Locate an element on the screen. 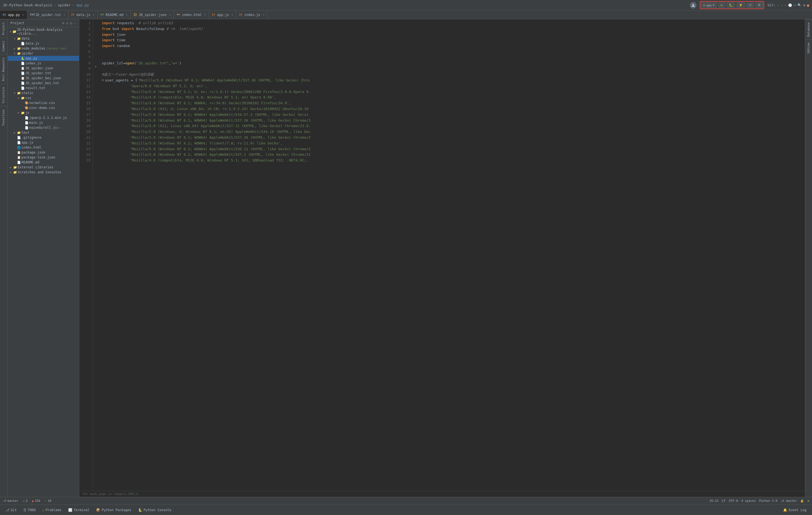  panel-structure: Structure is located at coordinates (4, 95).